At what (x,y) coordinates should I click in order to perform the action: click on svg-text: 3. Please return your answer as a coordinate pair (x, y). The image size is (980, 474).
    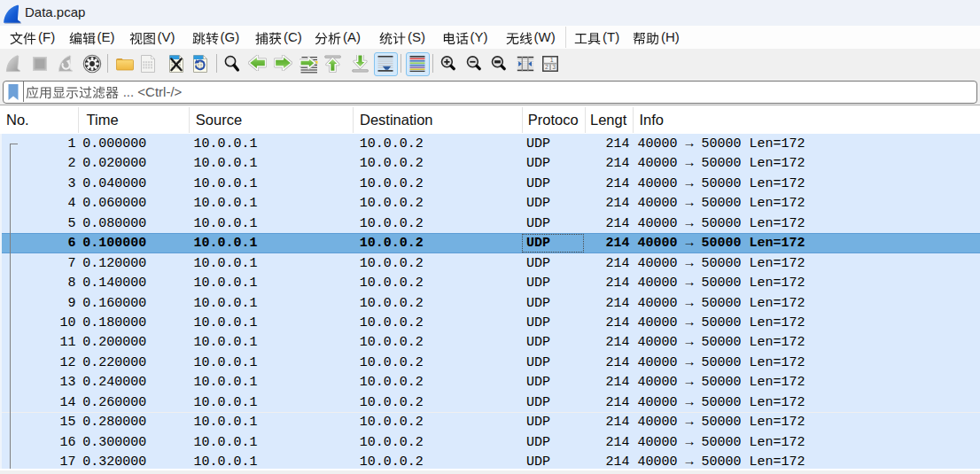
    Looking at the image, I should click on (554, 67).